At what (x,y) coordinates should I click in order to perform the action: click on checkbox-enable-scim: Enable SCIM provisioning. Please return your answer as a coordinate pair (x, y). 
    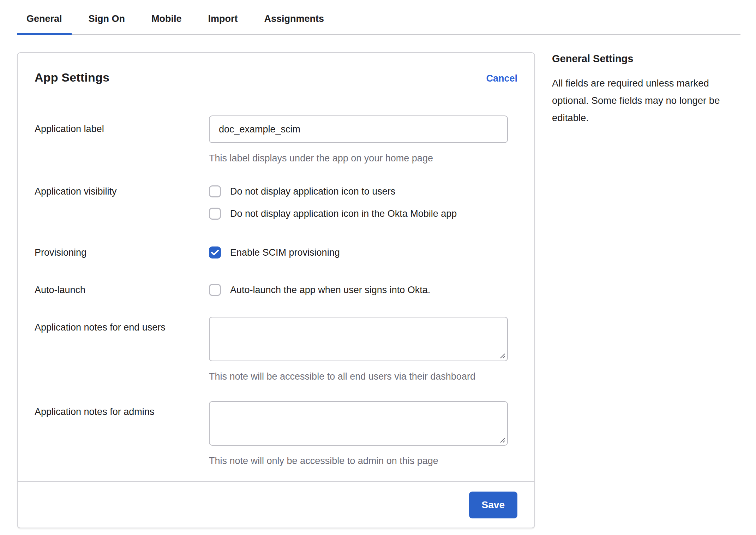
    Looking at the image, I should click on (359, 252).